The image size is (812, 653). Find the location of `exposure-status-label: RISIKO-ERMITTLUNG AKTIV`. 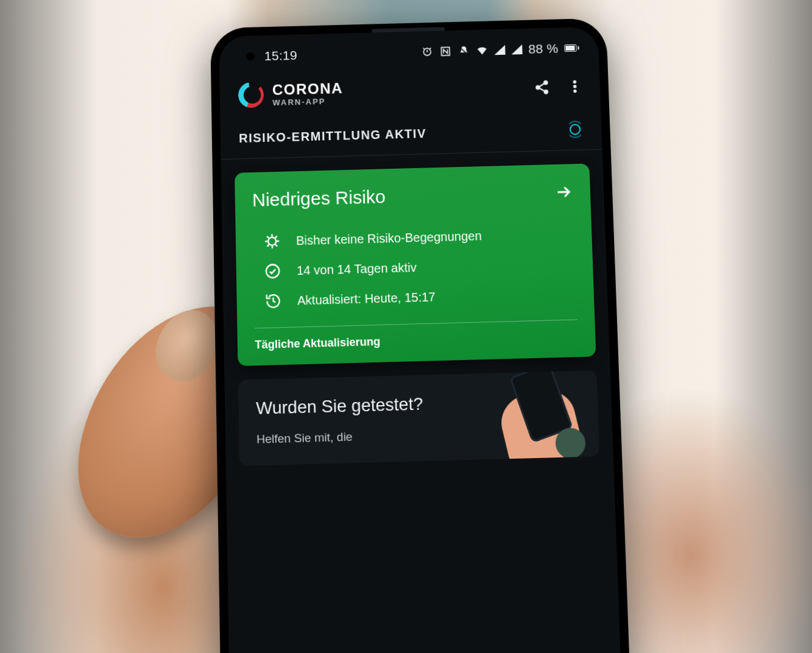

exposure-status-label: RISIKO-ERMITTLUNG AKTIV is located at coordinates (333, 135).